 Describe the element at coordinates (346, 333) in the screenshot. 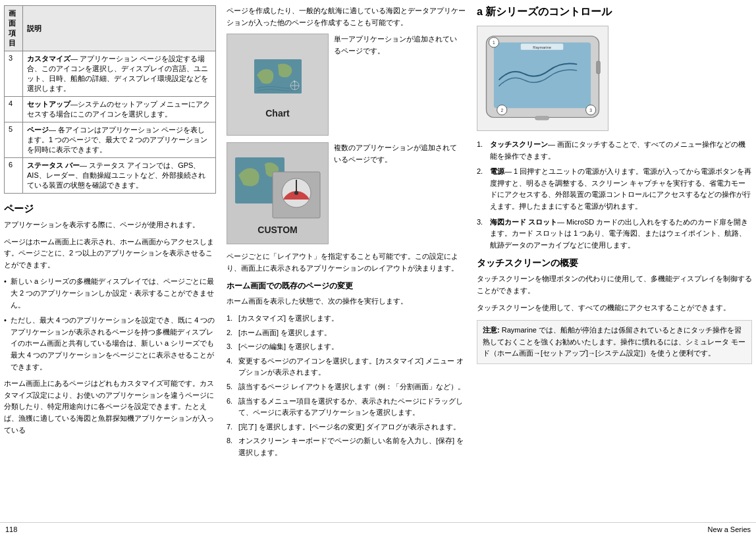

I see `step-2: 2.[ホーム画面] を選択します。` at that location.